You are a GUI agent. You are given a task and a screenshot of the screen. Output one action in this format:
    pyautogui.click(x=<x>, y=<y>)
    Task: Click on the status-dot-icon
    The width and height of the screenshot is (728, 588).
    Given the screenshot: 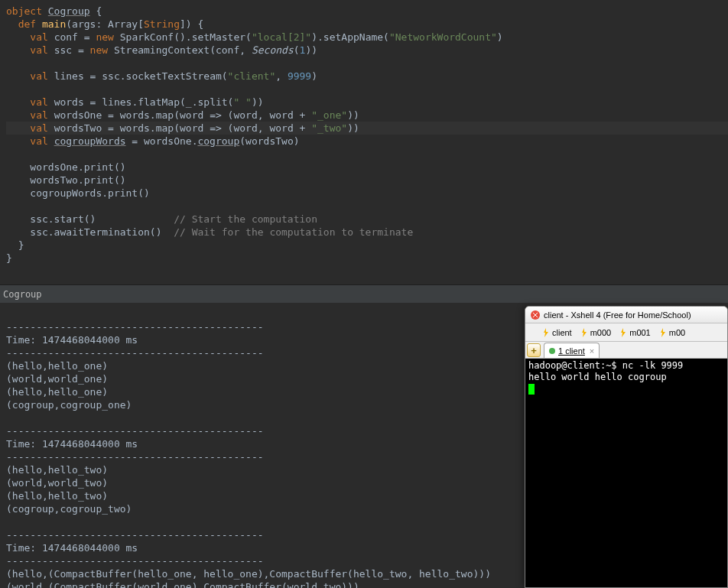 What is the action you would take?
    pyautogui.click(x=552, y=351)
    